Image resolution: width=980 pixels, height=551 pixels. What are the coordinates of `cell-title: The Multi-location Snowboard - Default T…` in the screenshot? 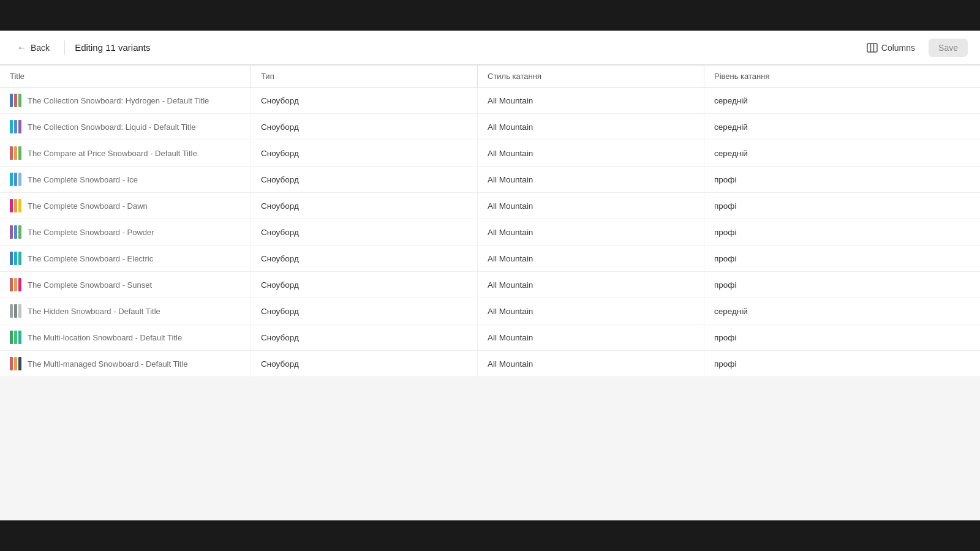 It's located at (126, 337).